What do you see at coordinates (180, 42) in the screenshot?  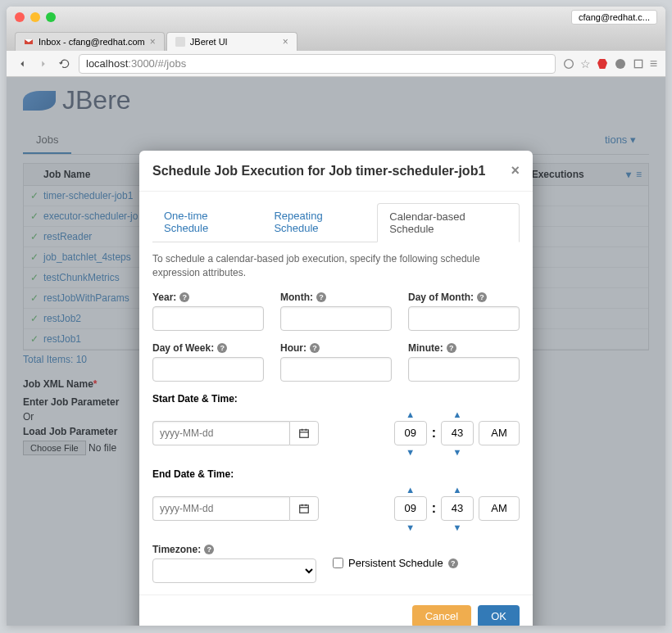 I see `page-icon` at bounding box center [180, 42].